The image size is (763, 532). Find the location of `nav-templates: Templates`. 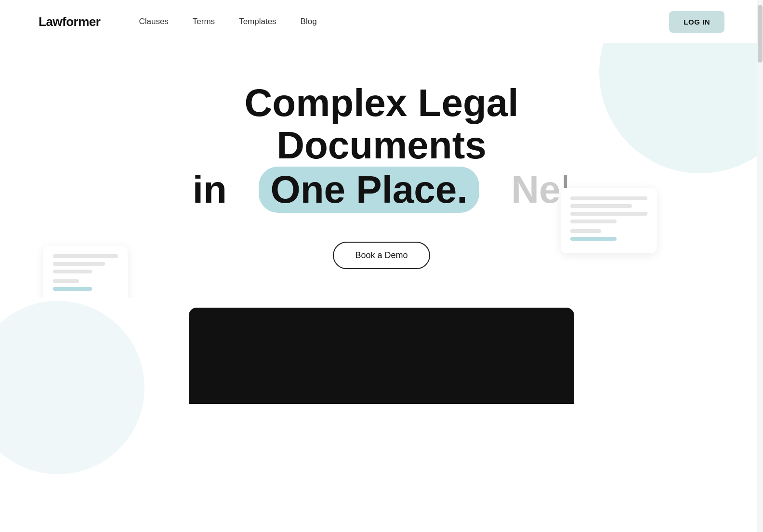

nav-templates: Templates is located at coordinates (257, 21).